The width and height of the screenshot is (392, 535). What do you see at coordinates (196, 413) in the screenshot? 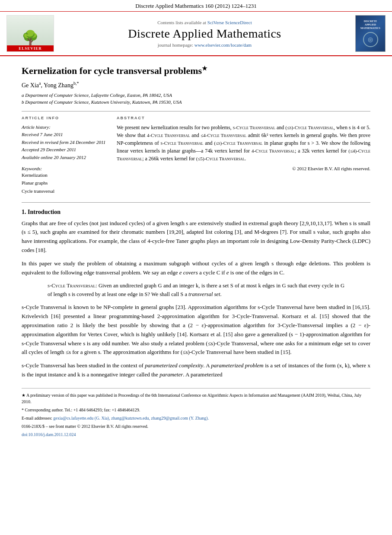
I see `footnotes-section: ★ A preliminary version of this paper wa…` at bounding box center [196, 413].